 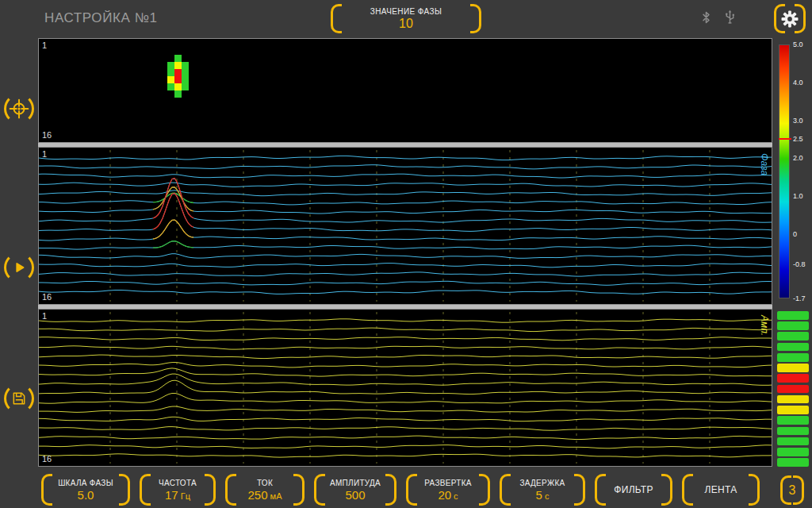 What do you see at coordinates (764, 325) in the screenshot?
I see `amplitude-axis-label: Амп.` at bounding box center [764, 325].